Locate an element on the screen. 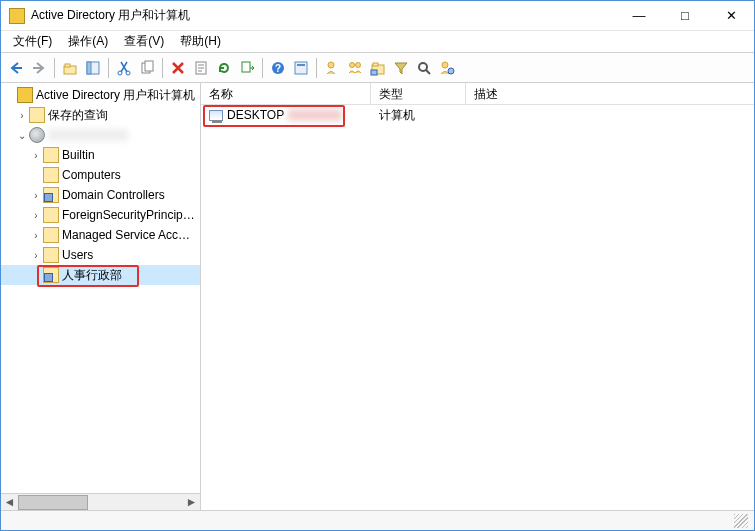 Image resolution: width=755 pixels, height=531 pixels. forward-button is located at coordinates (39, 68).